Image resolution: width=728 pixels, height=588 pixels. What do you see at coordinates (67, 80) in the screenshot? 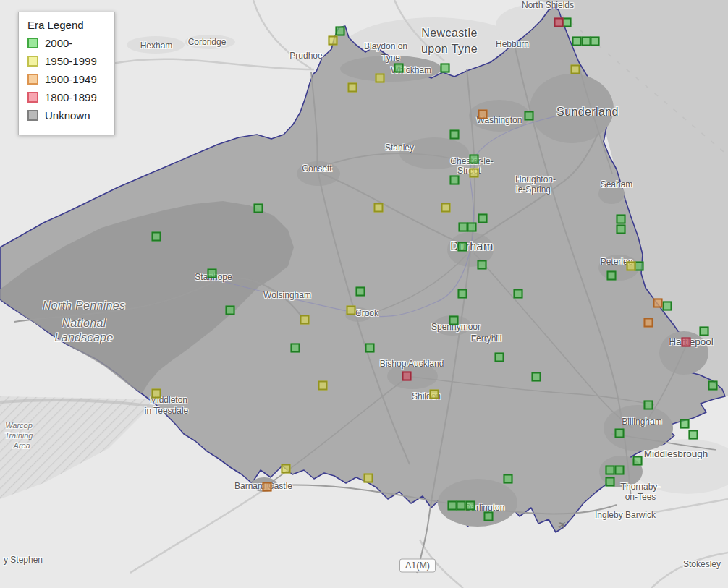
I see `legend-items: 2000-1950-19991900-19491800-1899Unknown` at bounding box center [67, 80].